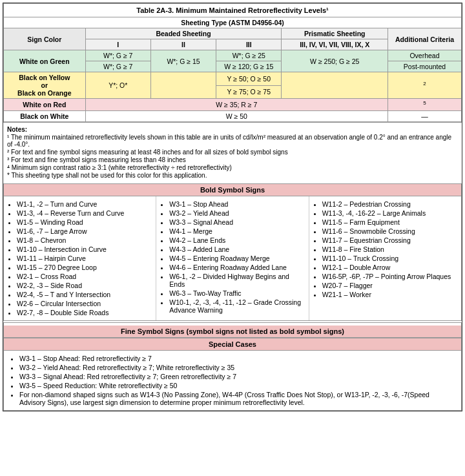 This screenshot has height=476, width=465. I want to click on list-item: W2-2, -3 – Side Road, so click(84, 285).